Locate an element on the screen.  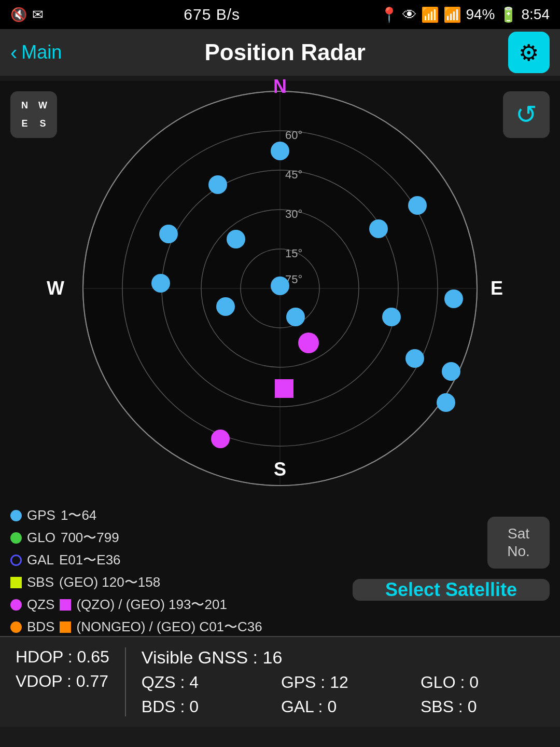
location-icon: 📍 is located at coordinates (389, 15).